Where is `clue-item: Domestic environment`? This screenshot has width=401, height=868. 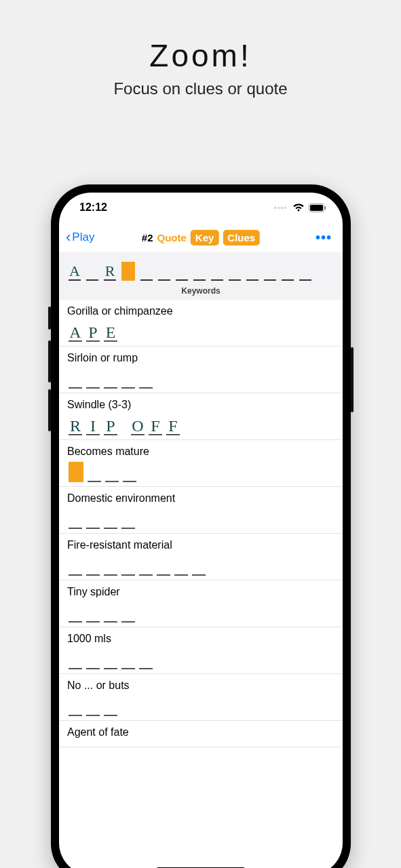 clue-item: Domestic environment is located at coordinates (201, 510).